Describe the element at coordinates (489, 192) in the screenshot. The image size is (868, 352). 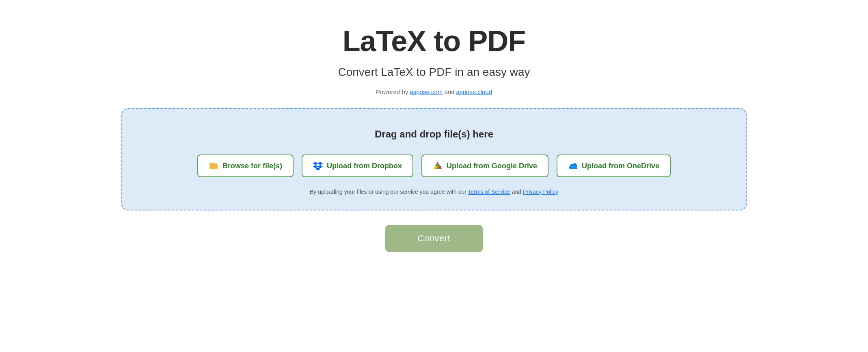
I see `terms-of-service-link: Terms of Service` at that location.